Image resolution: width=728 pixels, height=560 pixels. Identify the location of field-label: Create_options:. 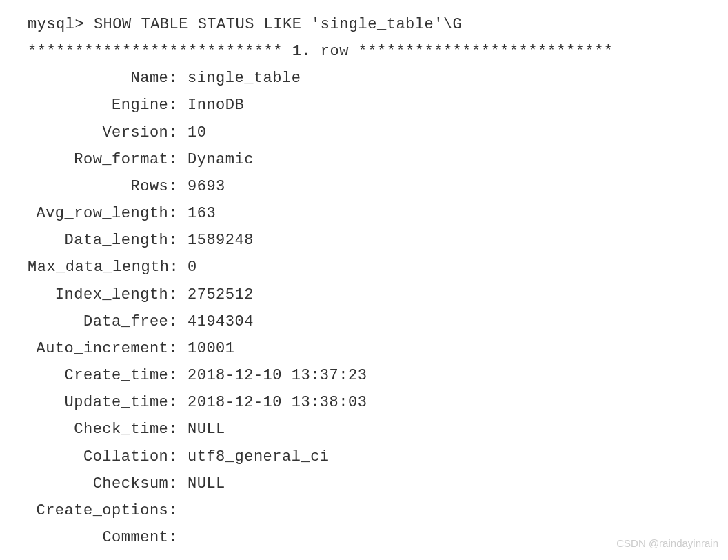
(103, 510).